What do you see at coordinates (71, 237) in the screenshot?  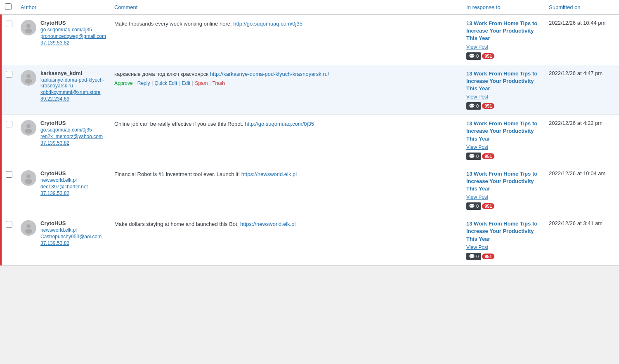 I see `author-email: Castropunchy953@aol.com` at bounding box center [71, 237].